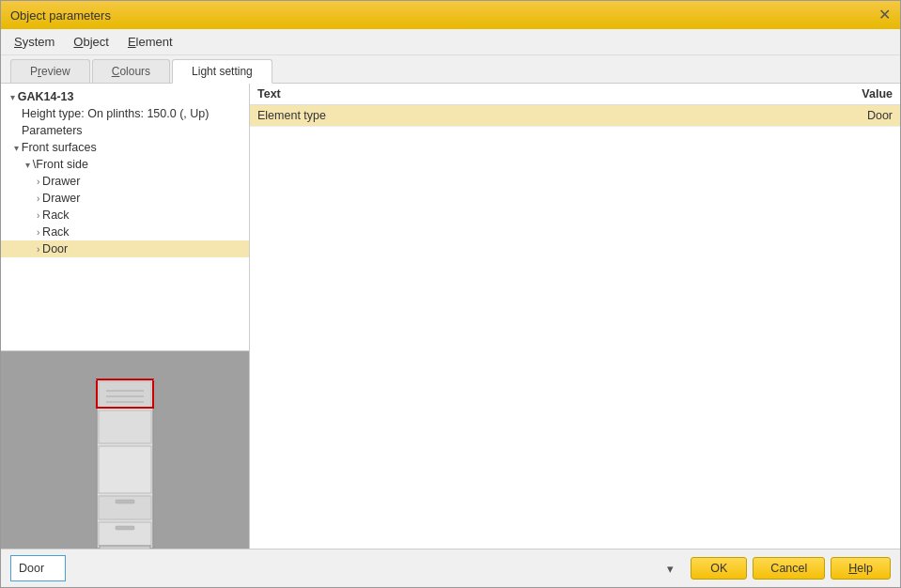 Image resolution: width=901 pixels, height=588 pixels. Describe the element at coordinates (125, 232) in the screenshot. I see `tree-item-rack2: › Rack` at that location.